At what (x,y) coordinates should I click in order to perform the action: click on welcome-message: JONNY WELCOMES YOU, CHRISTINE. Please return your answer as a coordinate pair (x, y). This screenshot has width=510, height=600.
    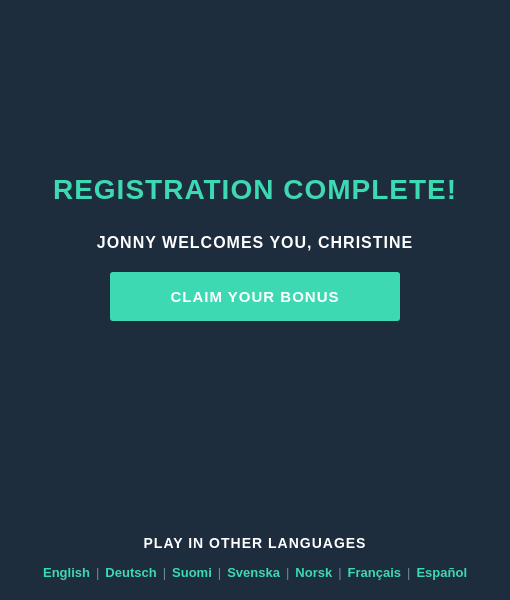
    Looking at the image, I should click on (255, 243).